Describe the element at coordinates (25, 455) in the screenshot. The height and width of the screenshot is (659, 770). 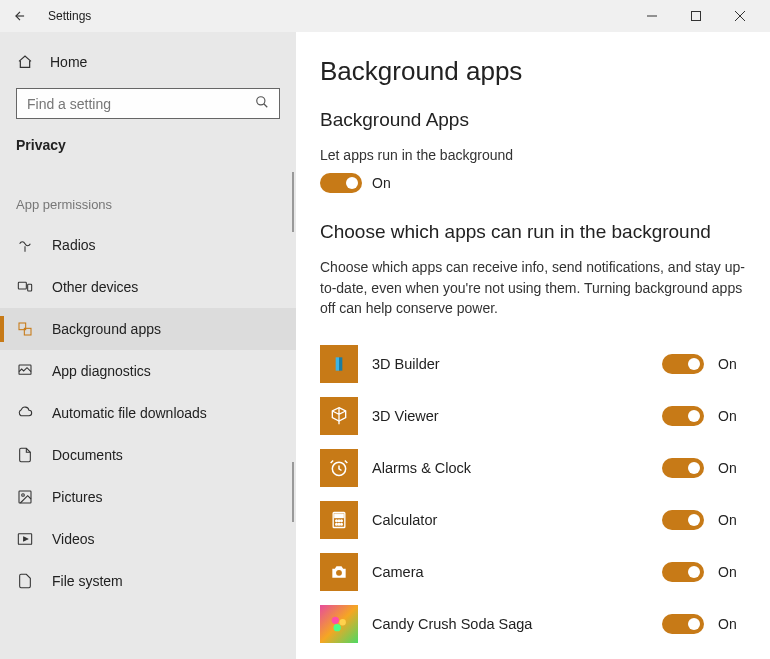
I see `document-icon` at that location.